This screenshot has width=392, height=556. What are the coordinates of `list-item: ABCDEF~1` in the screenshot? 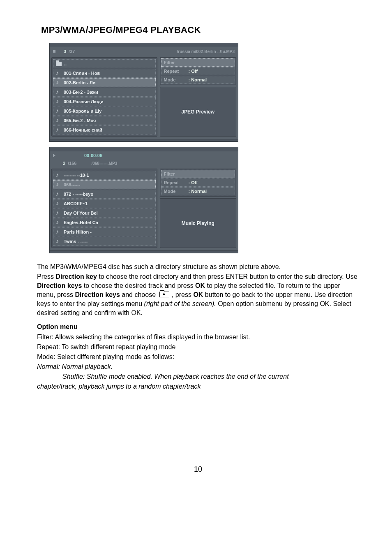 It's located at (104, 204).